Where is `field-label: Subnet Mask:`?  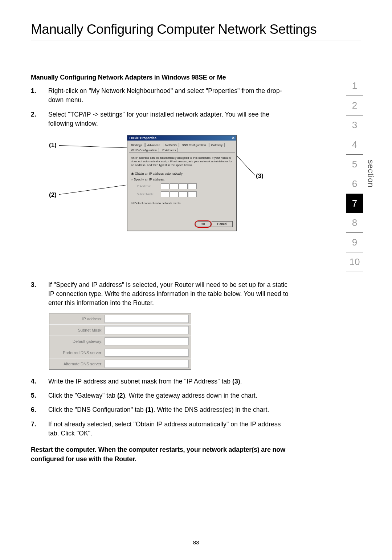 field-label: Subnet Mask: is located at coordinates (78, 330).